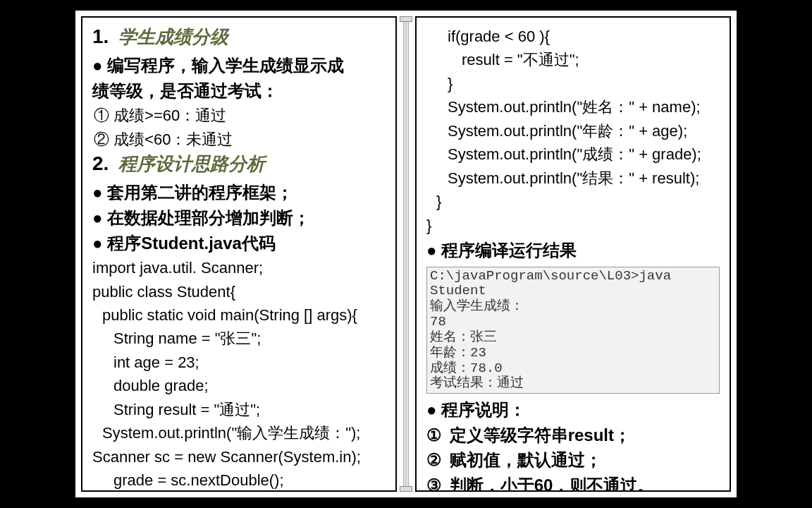  Describe the element at coordinates (240, 116) in the screenshot. I see `rule-pass: ① 成绩>=60：通过` at that location.